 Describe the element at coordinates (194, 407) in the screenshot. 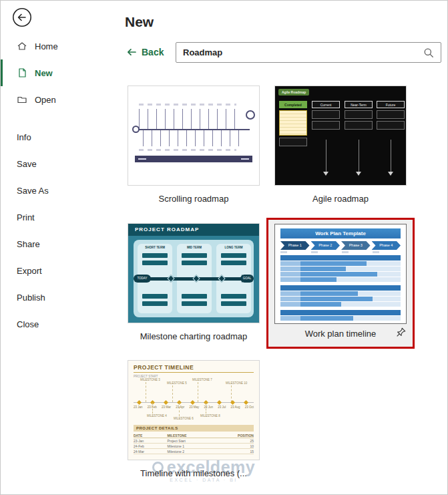

I see `axis-date-labels: 23 Jan 23 Feb 23 Mar 23 Apr 23 May 23 Ju…` at that location.